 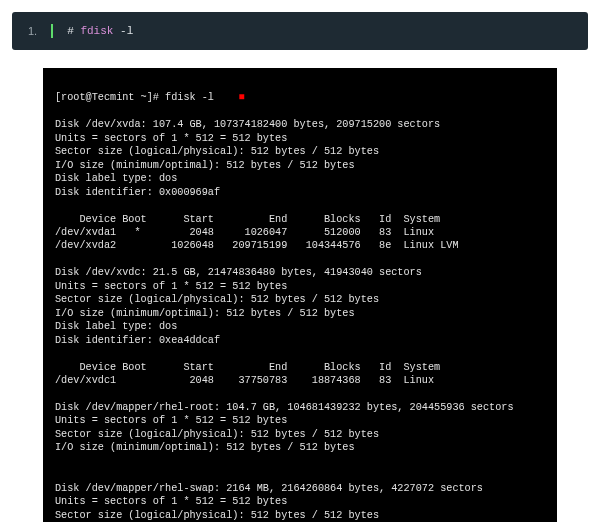 I want to click on partition-row: /dev/xvda1 * 2048 1026047 512000 83 Linu…, so click(x=244, y=232).